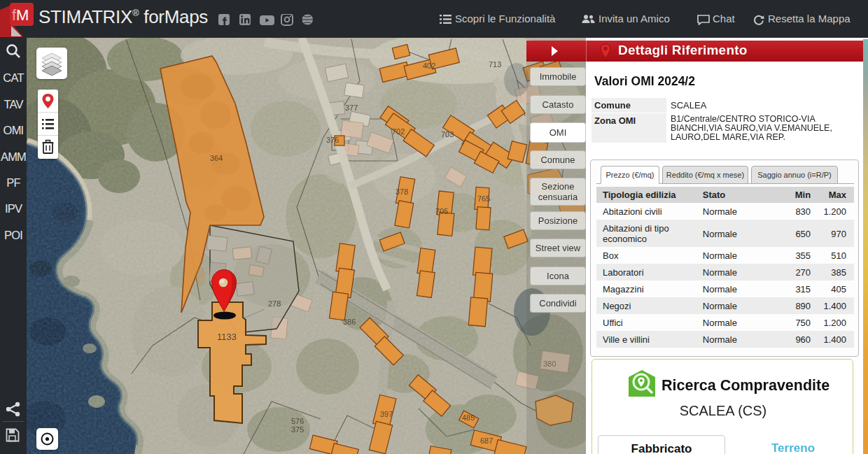 The width and height of the screenshot is (868, 454). I want to click on svg-text: 765, so click(484, 199).